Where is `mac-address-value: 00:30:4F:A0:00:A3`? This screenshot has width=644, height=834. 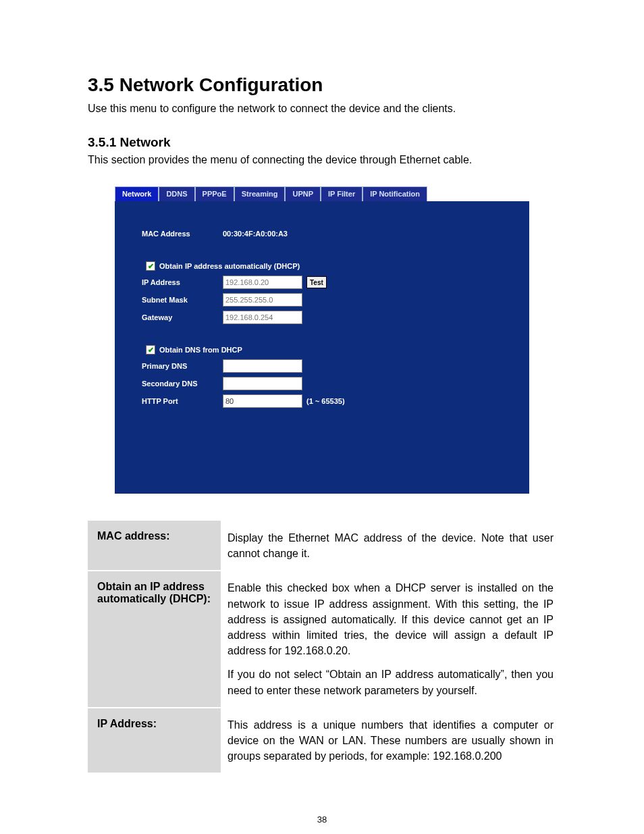 mac-address-value: 00:30:4F:A0:00:A3 is located at coordinates (255, 234).